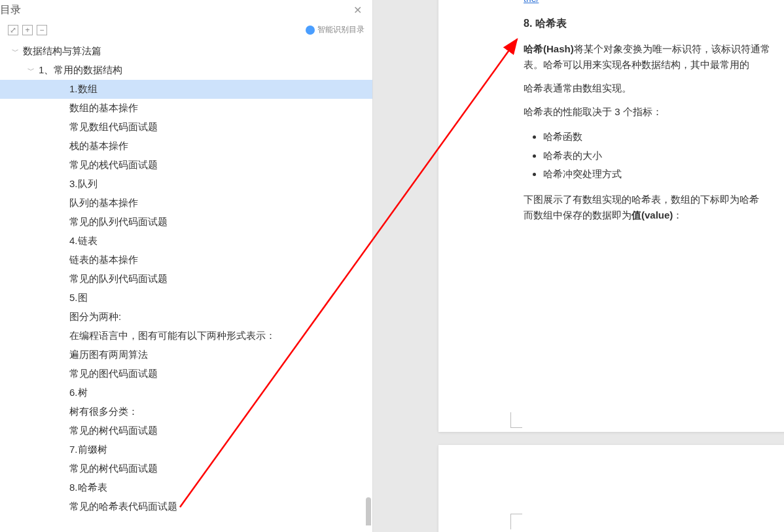  Describe the element at coordinates (531, 2) in the screenshot. I see `trie-link: trie/` at that location.